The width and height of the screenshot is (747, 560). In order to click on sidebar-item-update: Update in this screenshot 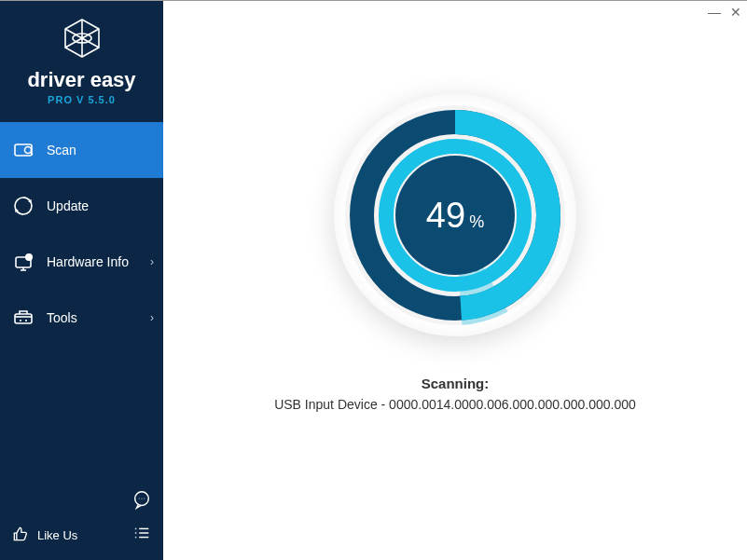, I will do `click(82, 206)`.